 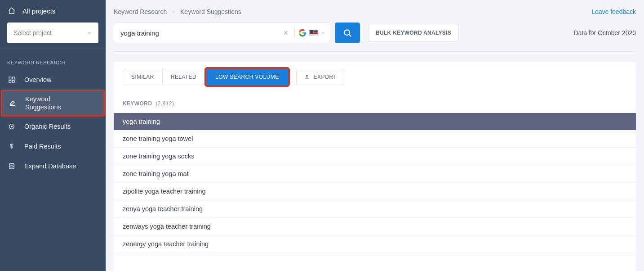 What do you see at coordinates (222, 33) in the screenshot?
I see `search-box: ×` at bounding box center [222, 33].